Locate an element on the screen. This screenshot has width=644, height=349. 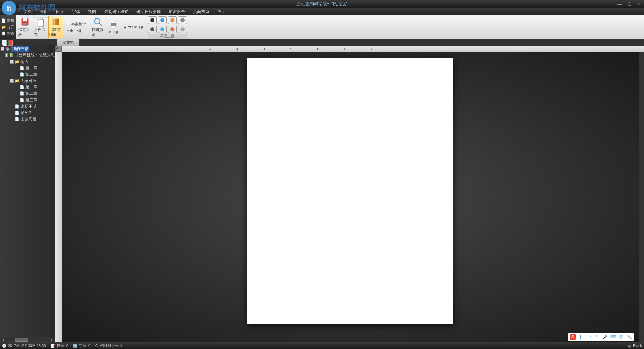
vertical-scrollbar is located at coordinates (641, 197).